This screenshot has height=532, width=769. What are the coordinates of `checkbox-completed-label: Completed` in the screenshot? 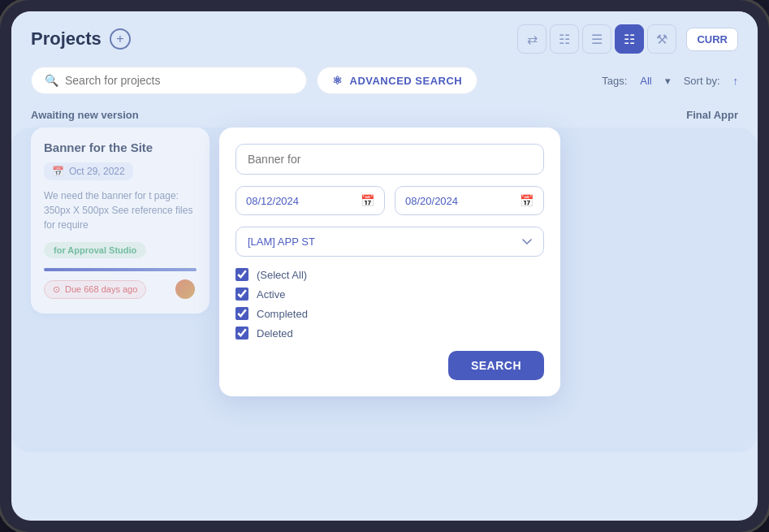 It's located at (283, 314).